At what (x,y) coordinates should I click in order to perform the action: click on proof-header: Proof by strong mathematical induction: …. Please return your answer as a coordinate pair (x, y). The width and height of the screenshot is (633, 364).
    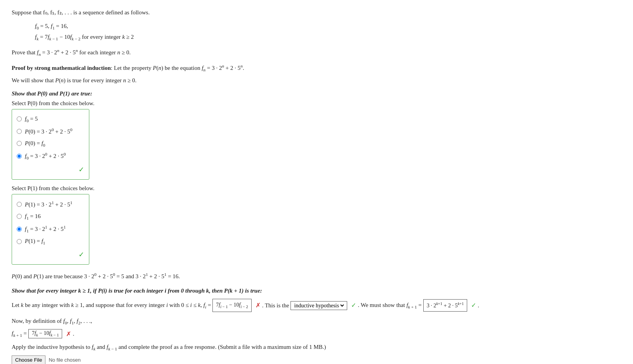
    Looking at the image, I should click on (316, 68).